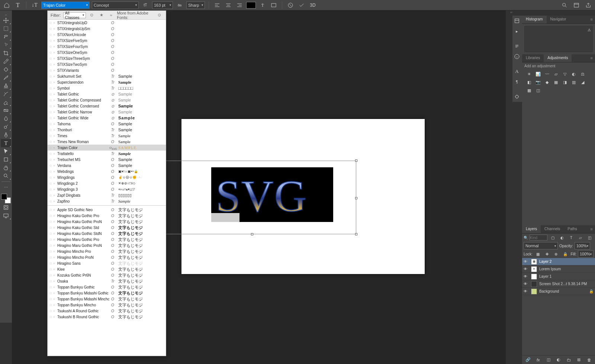 The width and height of the screenshot is (595, 364). I want to click on font-row: ☆›Hiragino SansO文字もじモジ, so click(107, 263).